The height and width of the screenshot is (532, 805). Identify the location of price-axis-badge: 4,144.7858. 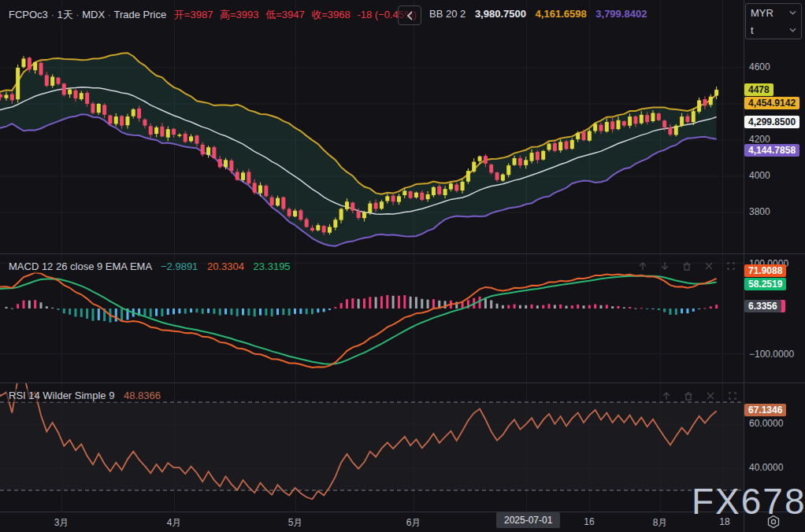
(772, 150).